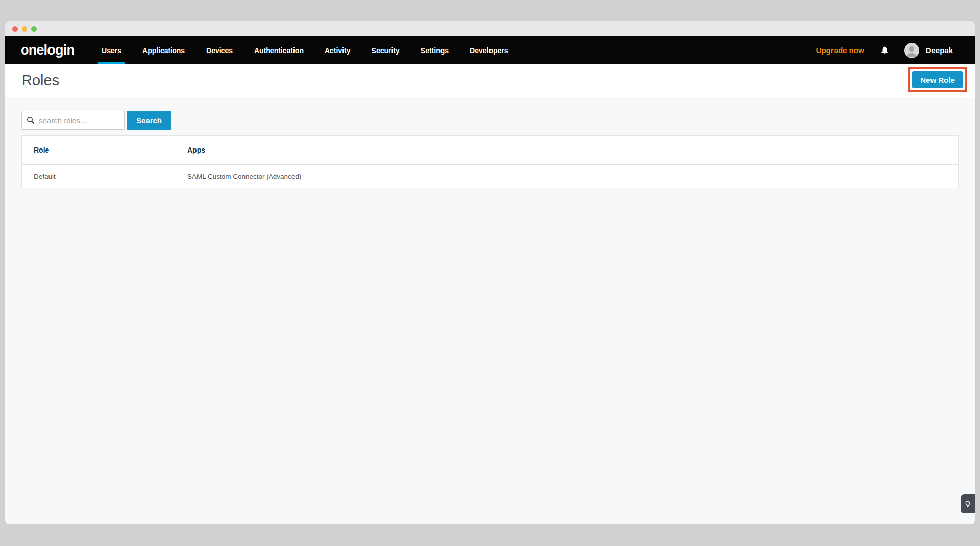 This screenshot has height=546, width=980. Describe the element at coordinates (279, 51) in the screenshot. I see `nav-item-authentication: Authentication` at that location.